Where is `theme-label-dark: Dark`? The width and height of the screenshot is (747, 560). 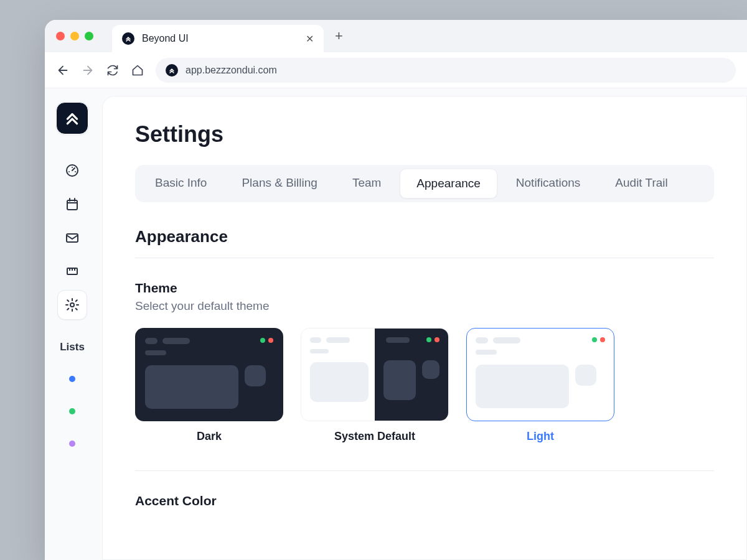
theme-label-dark: Dark is located at coordinates (209, 437).